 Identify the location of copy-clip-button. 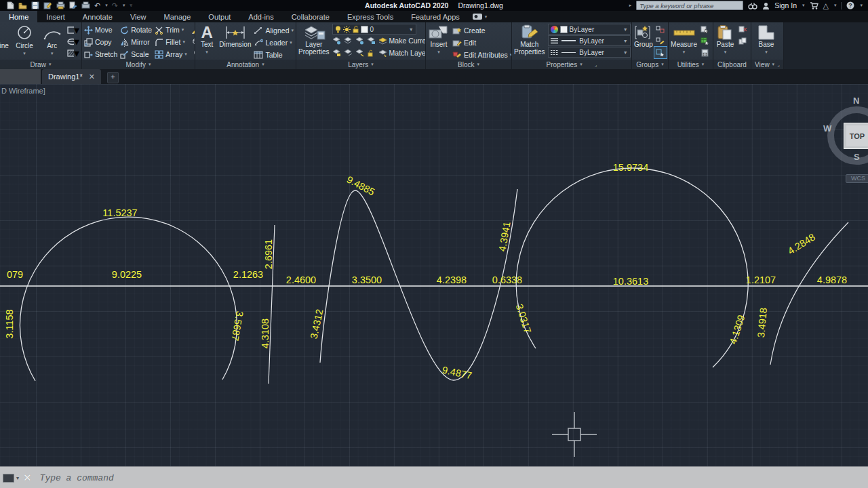
(743, 41).